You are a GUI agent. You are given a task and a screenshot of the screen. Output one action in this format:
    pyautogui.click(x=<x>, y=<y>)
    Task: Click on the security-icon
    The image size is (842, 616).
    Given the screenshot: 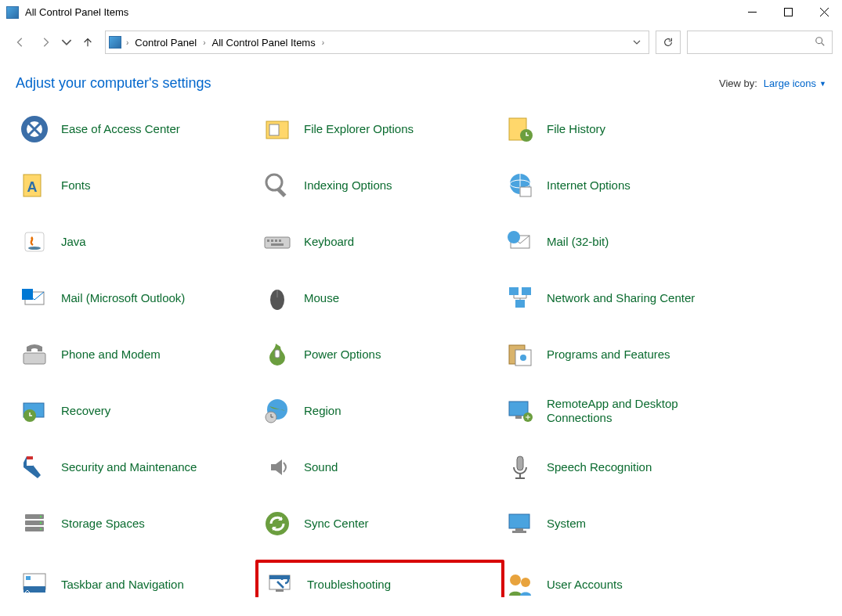 What is the action you would take?
    pyautogui.click(x=34, y=467)
    